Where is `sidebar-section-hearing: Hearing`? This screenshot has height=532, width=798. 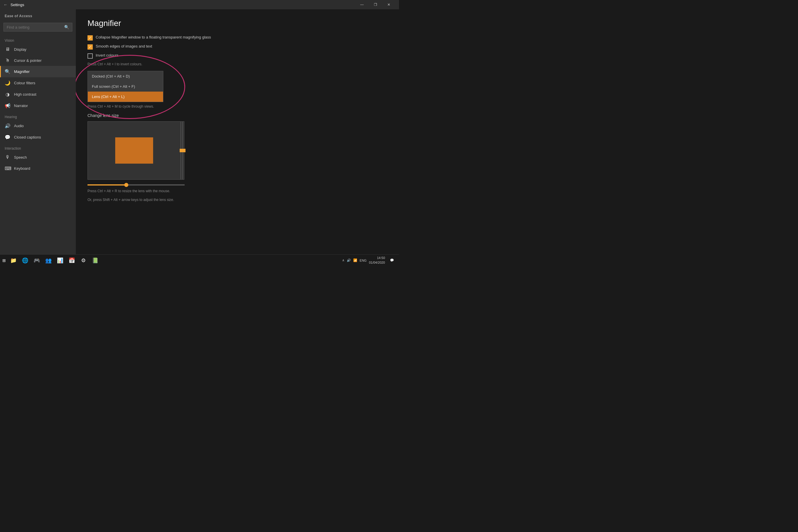
sidebar-section-hearing: Hearing is located at coordinates (38, 116).